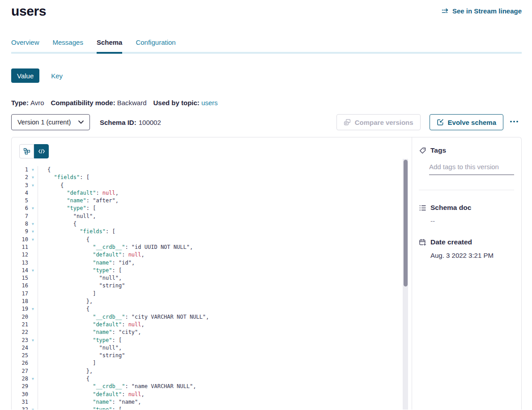 The width and height of the screenshot is (532, 410). What do you see at coordinates (176, 103) in the screenshot?
I see `meta-label: Used by topic:` at bounding box center [176, 103].